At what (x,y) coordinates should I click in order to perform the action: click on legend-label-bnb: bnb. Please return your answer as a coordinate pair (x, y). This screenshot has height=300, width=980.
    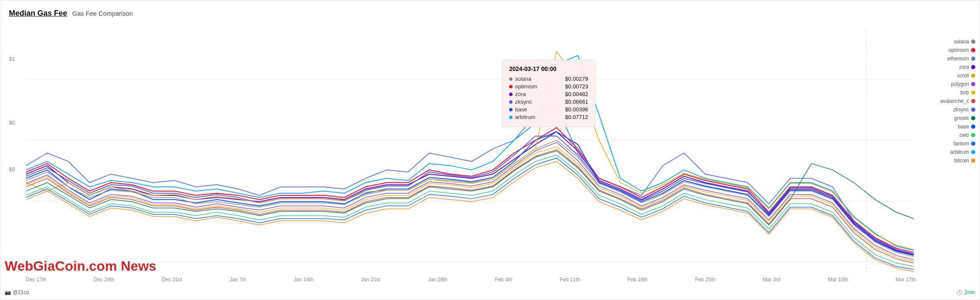
    Looking at the image, I should click on (965, 93).